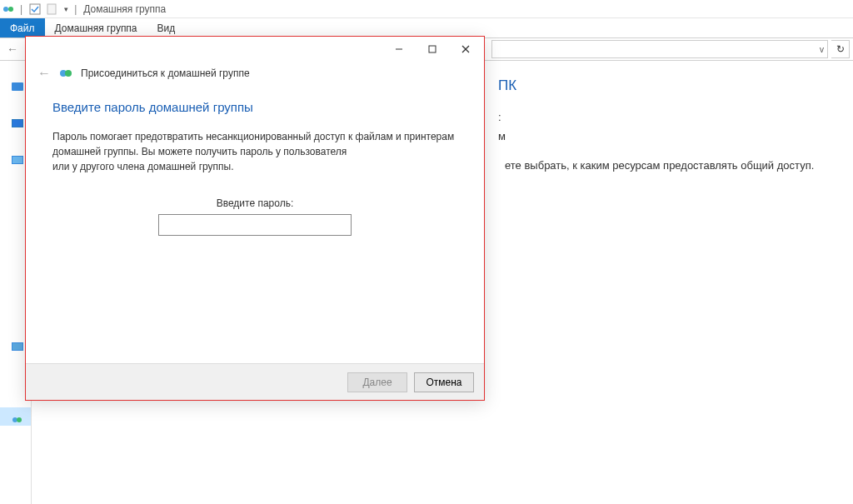  I want to click on thispc-icon, so click(17, 160).